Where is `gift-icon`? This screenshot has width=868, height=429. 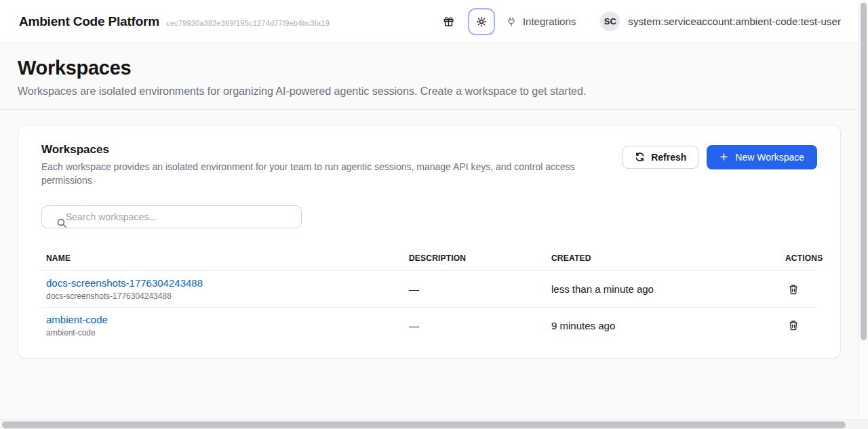
gift-icon is located at coordinates (449, 22).